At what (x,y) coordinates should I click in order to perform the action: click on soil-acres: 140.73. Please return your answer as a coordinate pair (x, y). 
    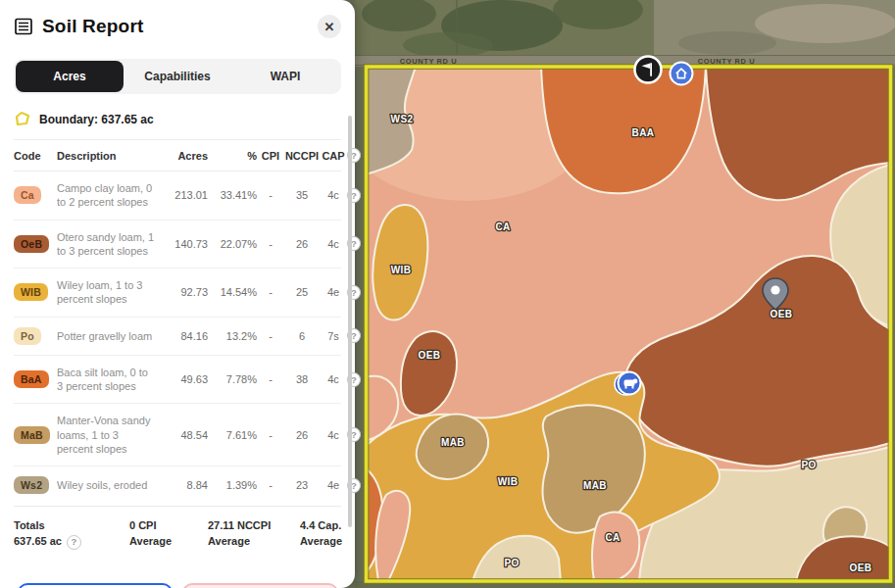
    Looking at the image, I should click on (184, 244).